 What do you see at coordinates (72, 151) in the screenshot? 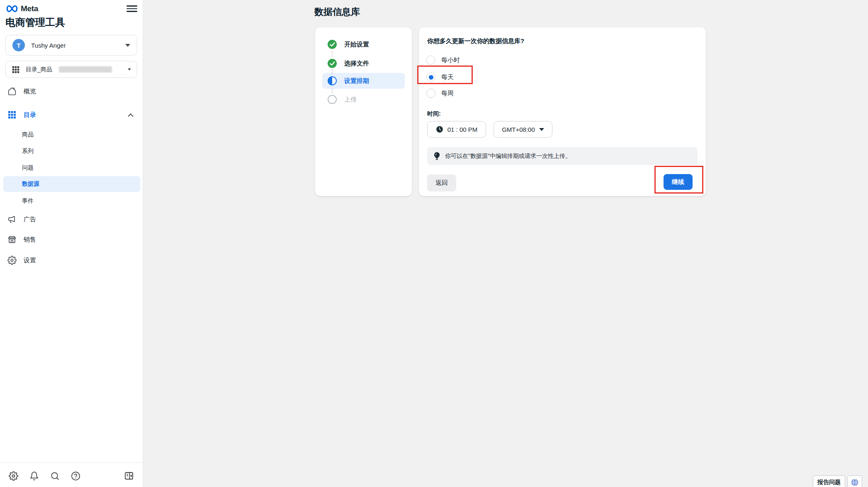
I see `sidebar-item-collections: 系列` at bounding box center [72, 151].